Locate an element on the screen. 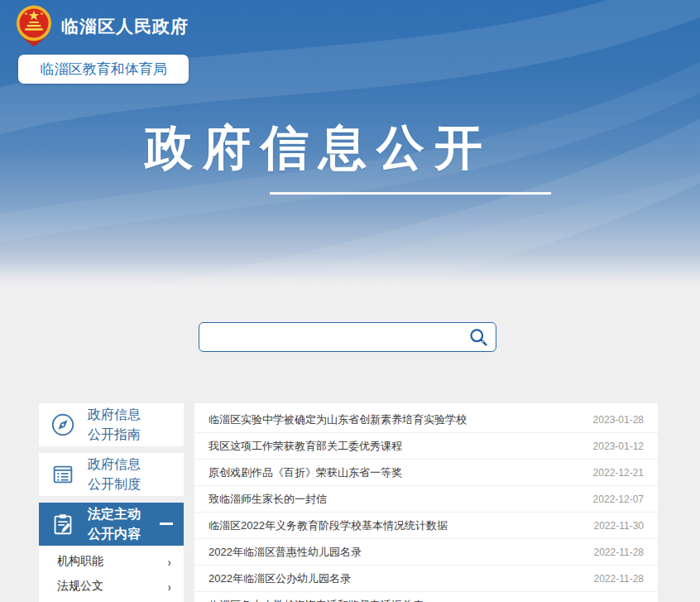  news-row: 临淄区各中小学校咨询电话和监督电话汇总表 is located at coordinates (426, 597).